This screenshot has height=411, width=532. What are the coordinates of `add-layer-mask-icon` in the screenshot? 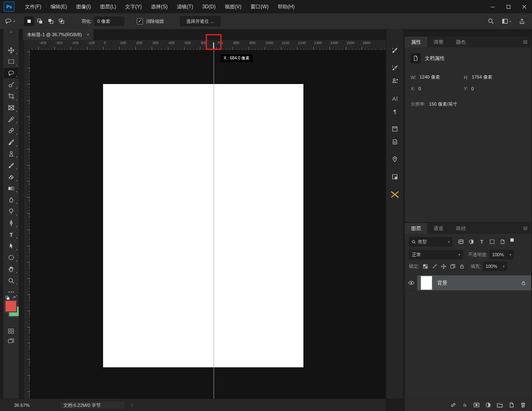 It's located at (476, 405).